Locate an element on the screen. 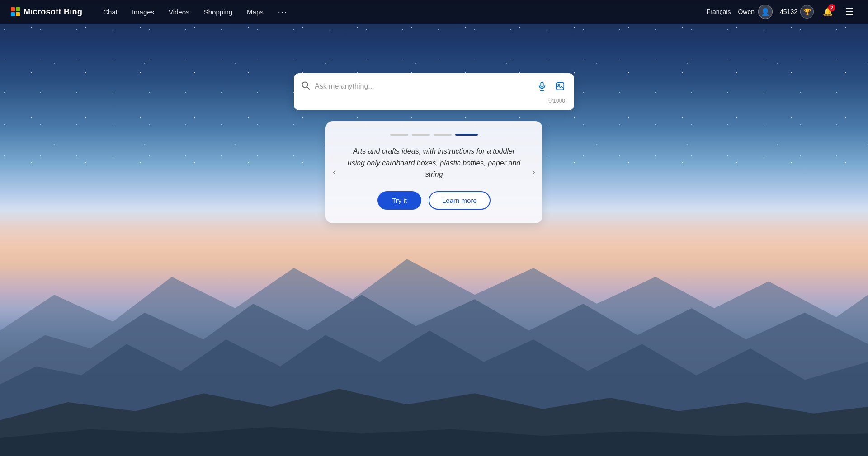  logo-sq-yellow is located at coordinates (18, 14).